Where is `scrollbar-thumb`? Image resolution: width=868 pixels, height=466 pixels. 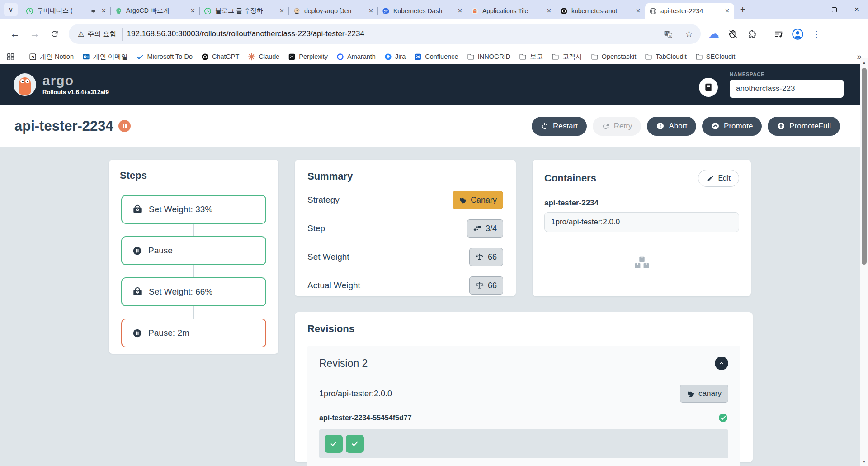
scrollbar-thumb is located at coordinates (864, 166).